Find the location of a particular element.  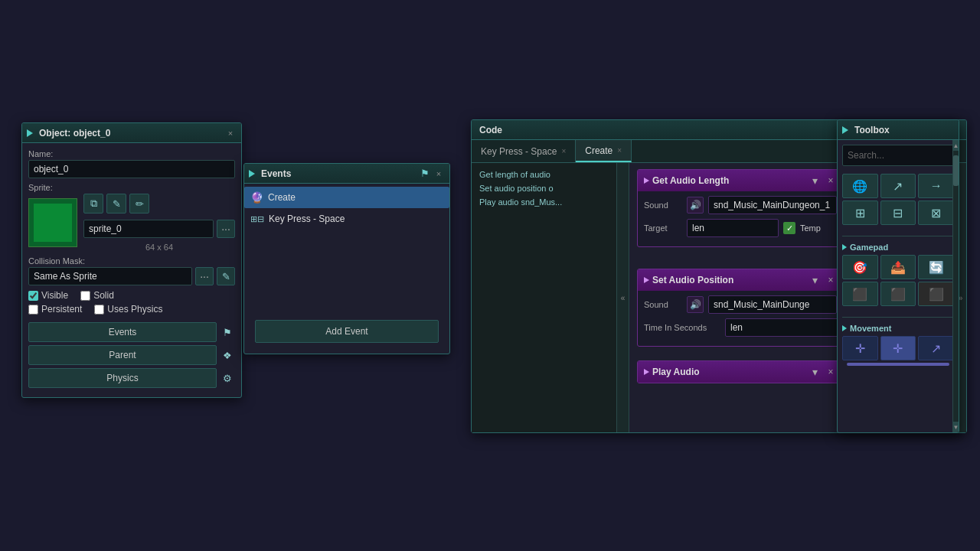

collision-input is located at coordinates (110, 276).